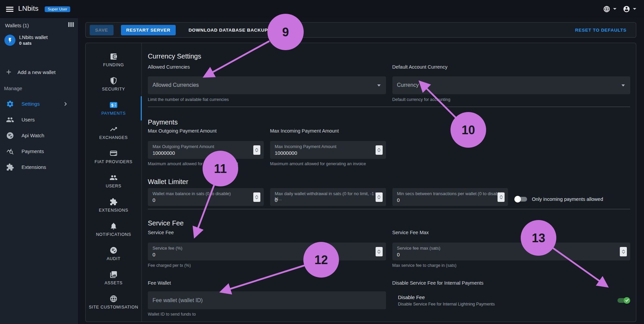 This screenshot has width=644, height=324. What do you see at coordinates (236, 254) in the screenshot?
I see `service-fee-input` at bounding box center [236, 254].